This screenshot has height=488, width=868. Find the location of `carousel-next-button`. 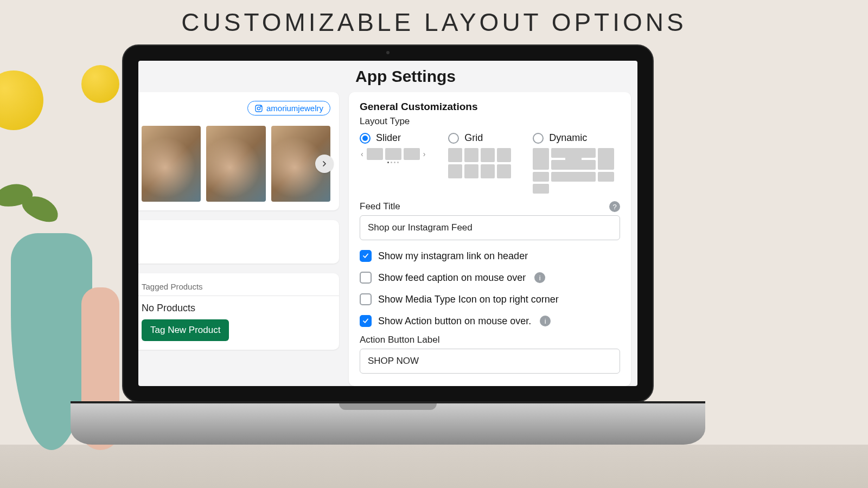

carousel-next-button is located at coordinates (324, 164).